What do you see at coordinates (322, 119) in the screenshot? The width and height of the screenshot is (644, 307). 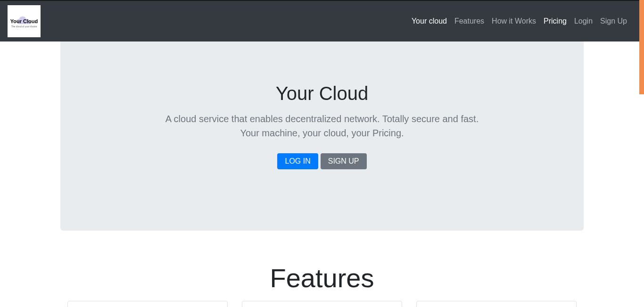 I see `hero-subtitle-line1: A cloud service that enables decentraliz…` at bounding box center [322, 119].